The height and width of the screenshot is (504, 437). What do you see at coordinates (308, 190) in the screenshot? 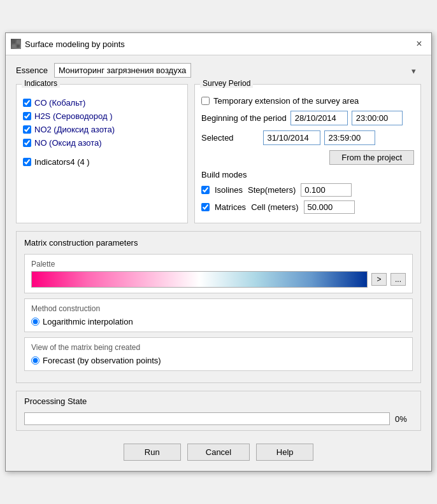
I see `isolines-row: Isolines Step(meters)` at bounding box center [308, 190].